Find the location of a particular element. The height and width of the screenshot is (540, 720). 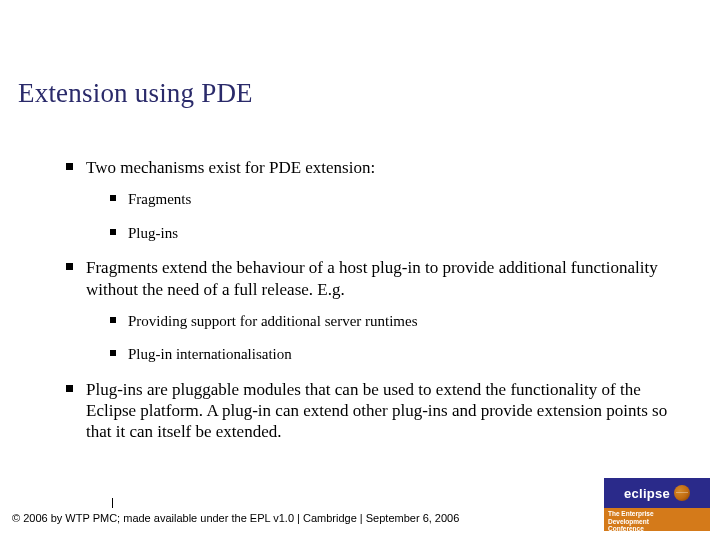

eclipse-world-logo: eclipse The Enterprise Development Confe… is located at coordinates (657, 505).